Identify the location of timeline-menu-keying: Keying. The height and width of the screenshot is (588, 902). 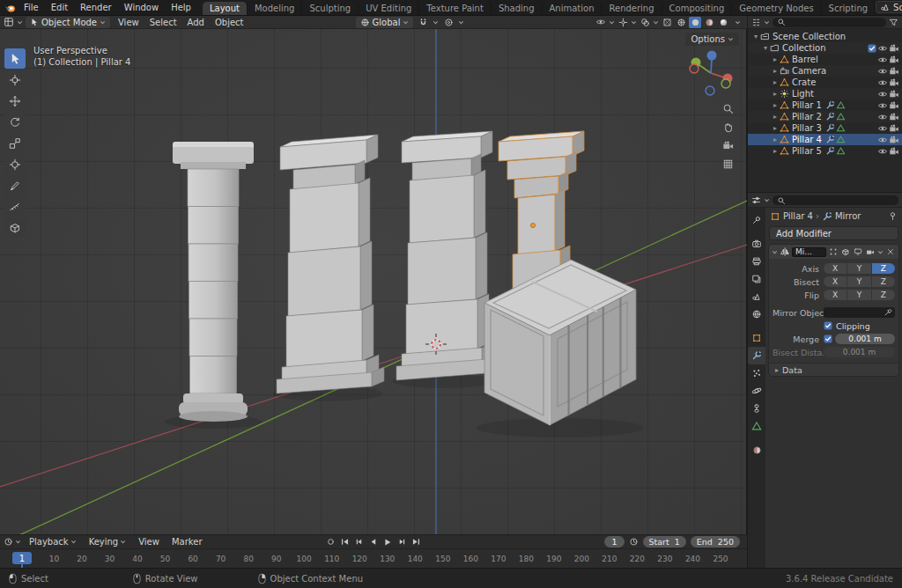
(107, 542).